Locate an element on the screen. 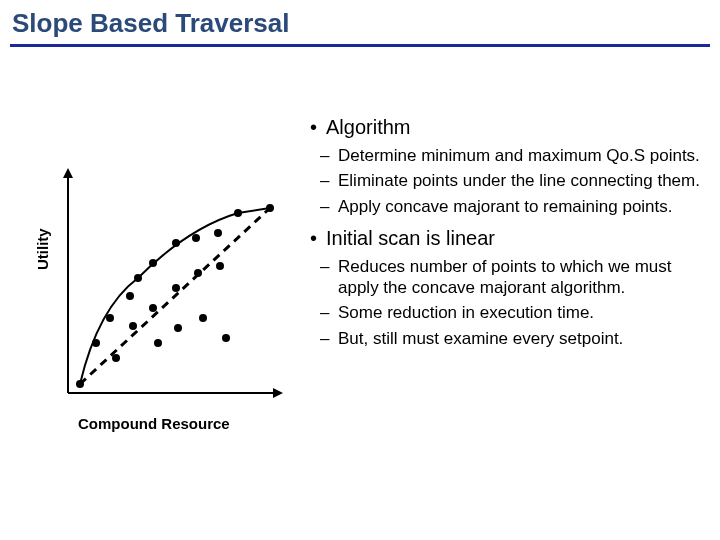  scatter-chart is located at coordinates (173, 288).